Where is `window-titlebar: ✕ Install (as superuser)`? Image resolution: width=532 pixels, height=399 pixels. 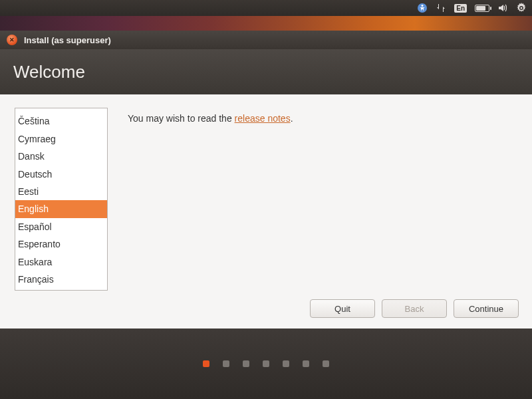 window-titlebar: ✕ Install (as superuser) is located at coordinates (266, 40).